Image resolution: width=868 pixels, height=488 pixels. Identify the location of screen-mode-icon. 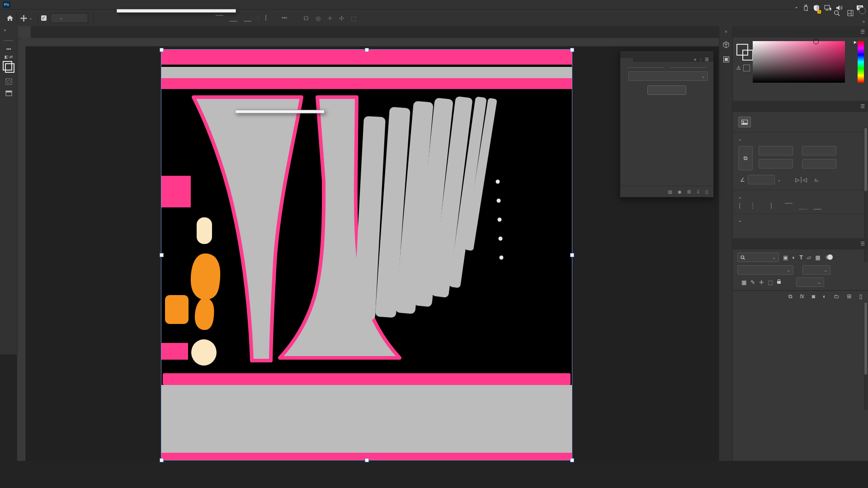
(9, 93).